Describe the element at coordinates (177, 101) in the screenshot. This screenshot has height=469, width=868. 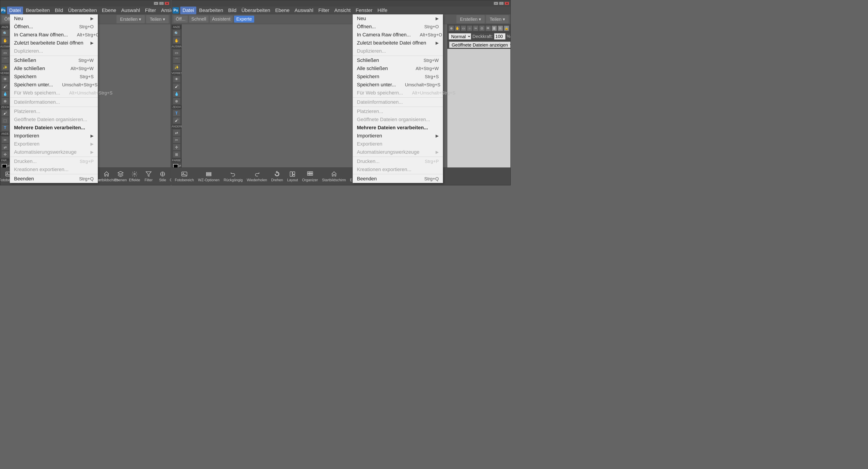
I see `tool-clone-right: ⊕` at that location.